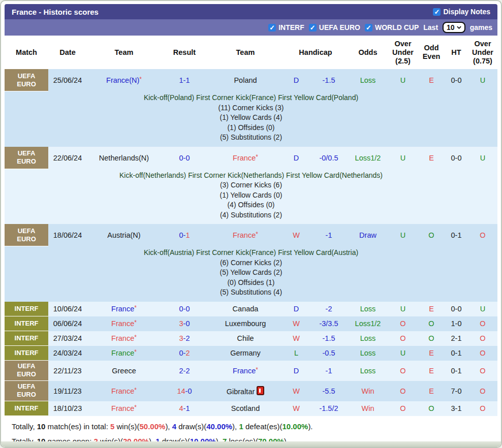 This screenshot has height=448, width=502. I want to click on first-events-line: Kick-off(Austria) First Corner Kick(Fran…, so click(251, 253).